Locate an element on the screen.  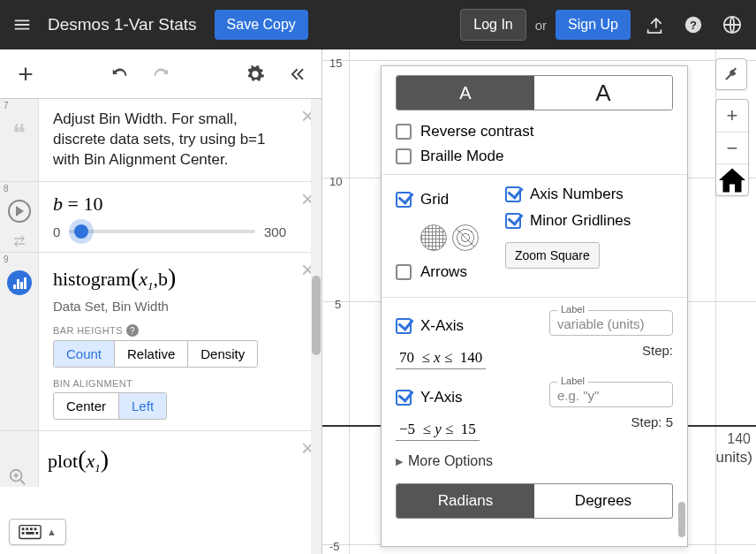
note-text: Adjust Bin Width. For small, discrete da… is located at coordinates (170, 140).